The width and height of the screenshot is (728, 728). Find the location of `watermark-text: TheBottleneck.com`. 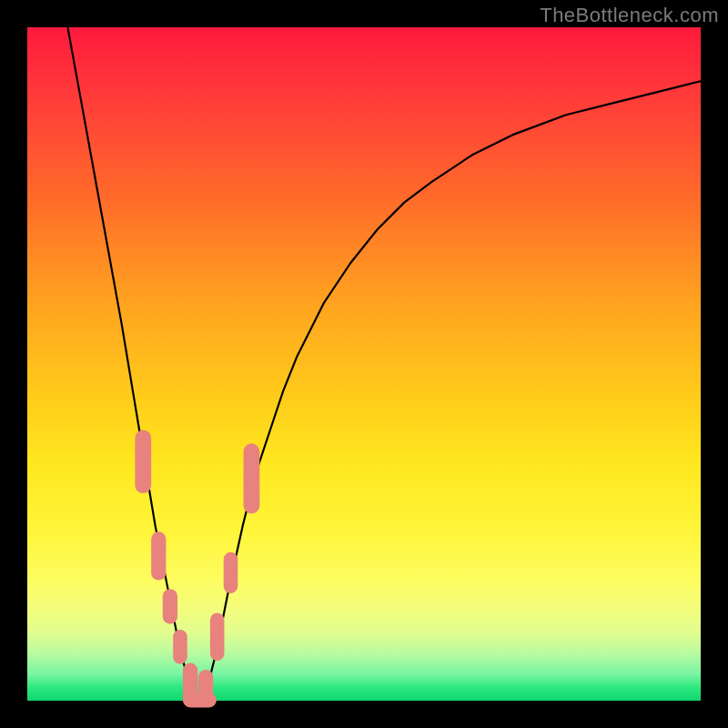

watermark-text: TheBottleneck.com is located at coordinates (630, 15).